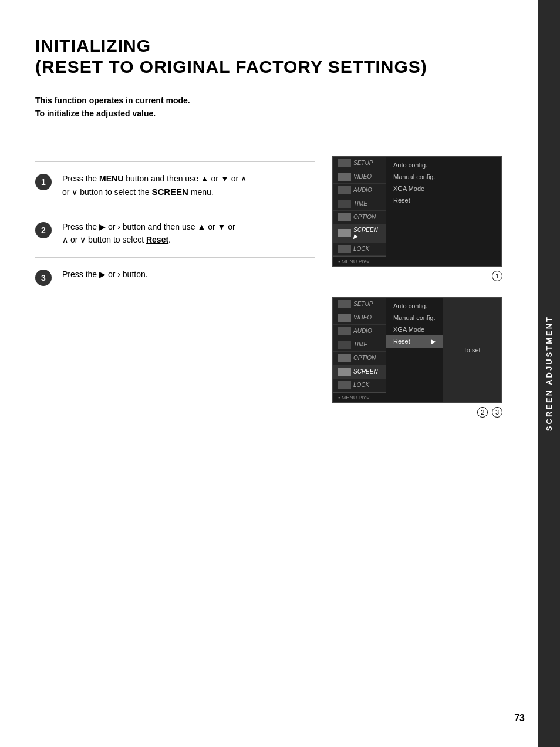  I want to click on thumb-screen, so click(345, 233).